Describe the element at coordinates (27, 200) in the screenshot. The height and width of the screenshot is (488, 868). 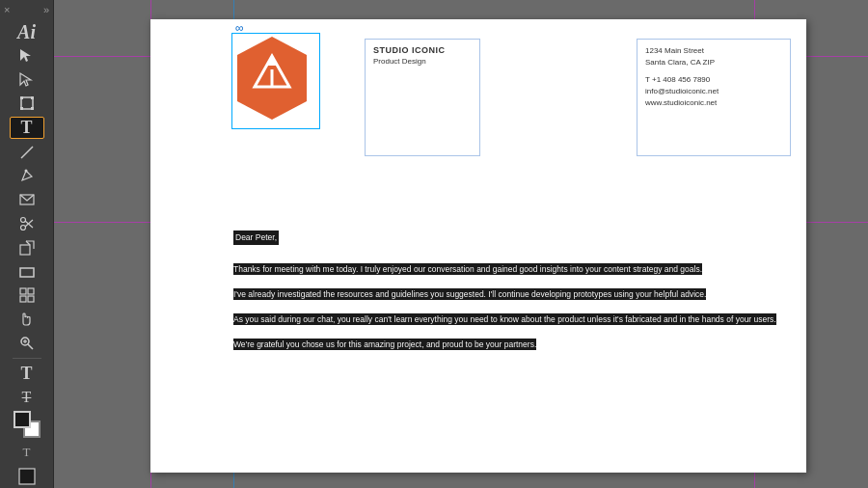
I see `envelope-icon` at that location.